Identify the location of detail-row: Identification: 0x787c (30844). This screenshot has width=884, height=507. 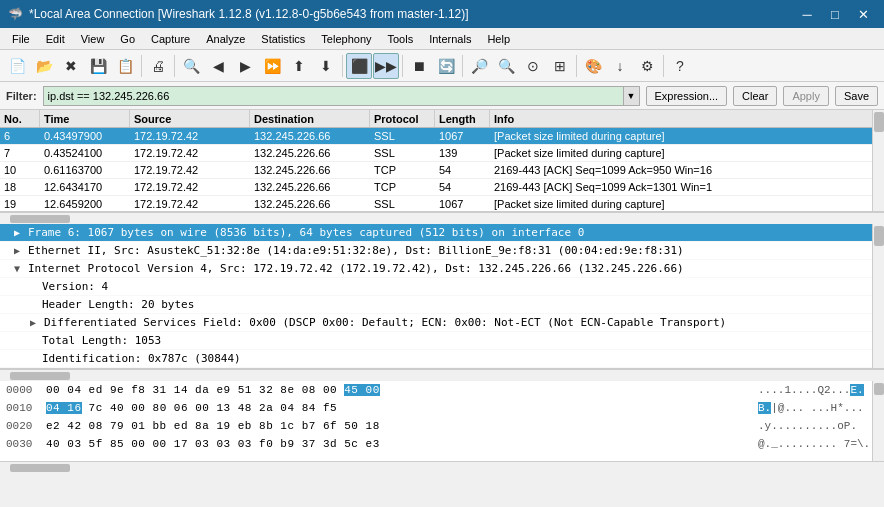
(442, 359).